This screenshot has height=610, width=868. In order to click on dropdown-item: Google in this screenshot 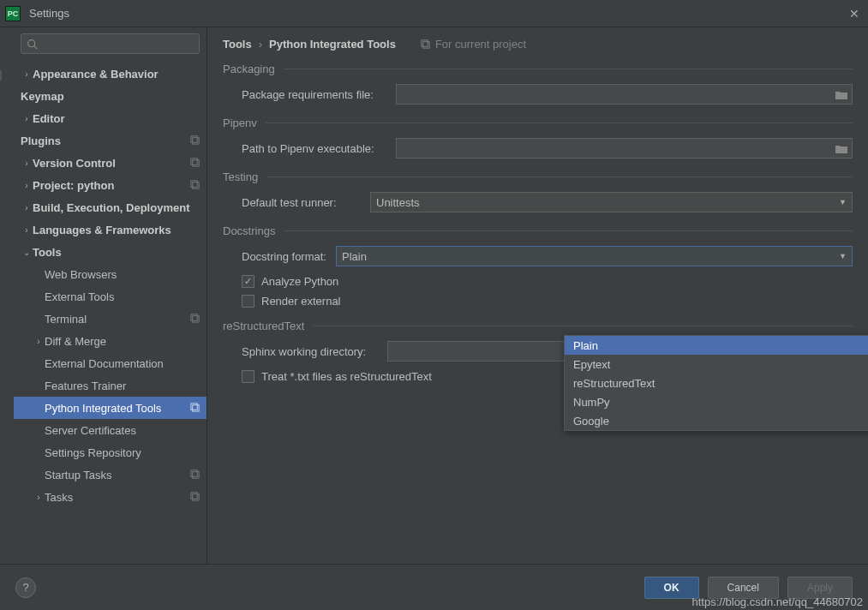, I will do `click(716, 421)`.